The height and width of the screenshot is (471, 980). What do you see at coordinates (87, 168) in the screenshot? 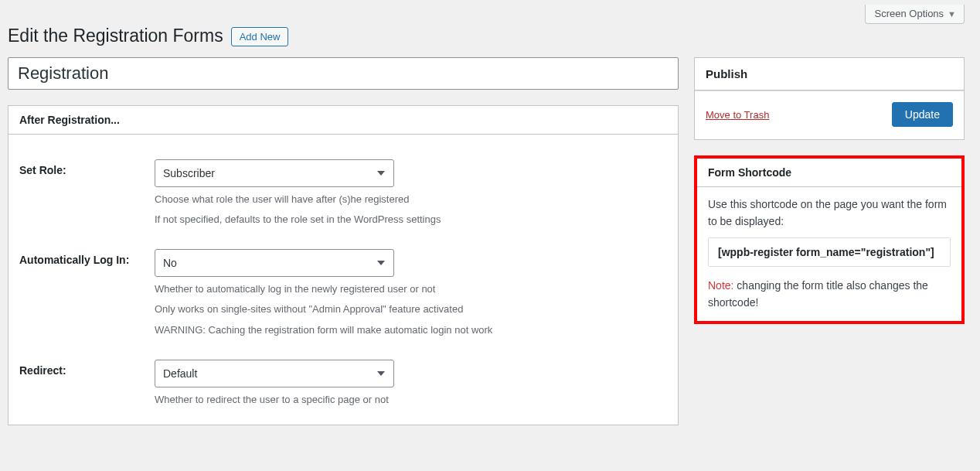
I see `set-role-label: Set Role:` at bounding box center [87, 168].